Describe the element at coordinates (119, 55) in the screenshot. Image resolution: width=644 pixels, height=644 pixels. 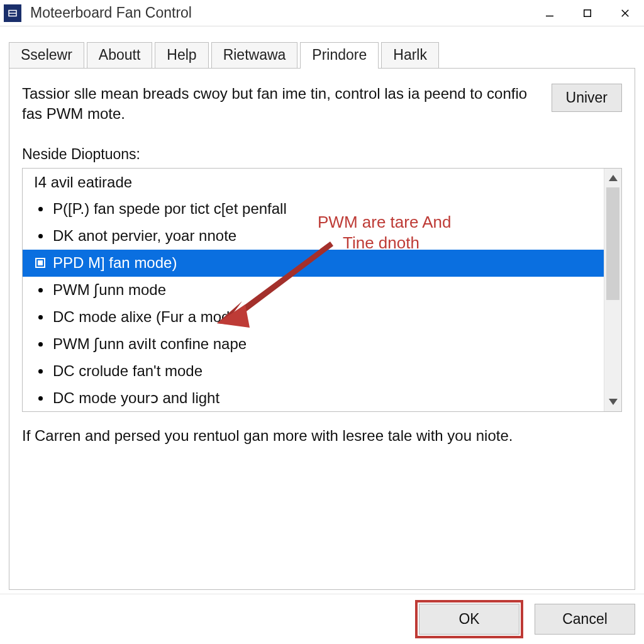
I see `tab-aboutt: Aboutt` at that location.